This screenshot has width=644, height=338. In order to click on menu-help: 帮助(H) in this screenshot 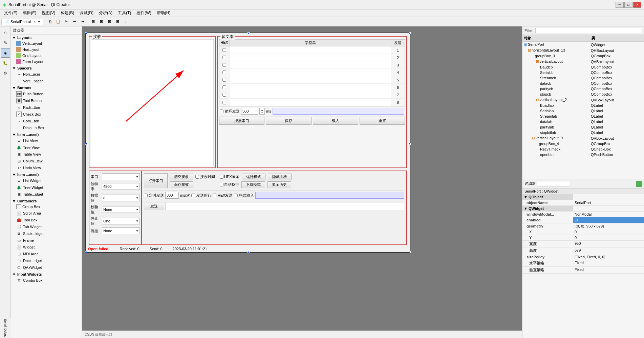, I will do `click(164, 13)`.